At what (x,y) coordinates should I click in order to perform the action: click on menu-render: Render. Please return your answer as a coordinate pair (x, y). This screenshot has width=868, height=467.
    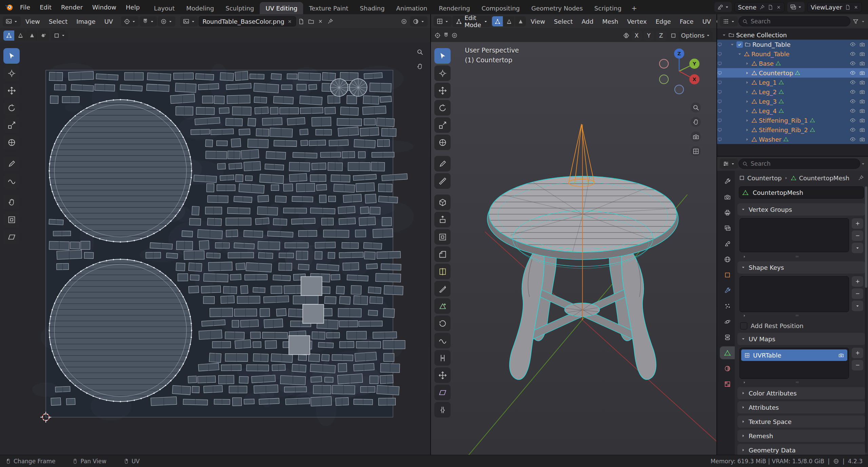
    Looking at the image, I should click on (72, 7).